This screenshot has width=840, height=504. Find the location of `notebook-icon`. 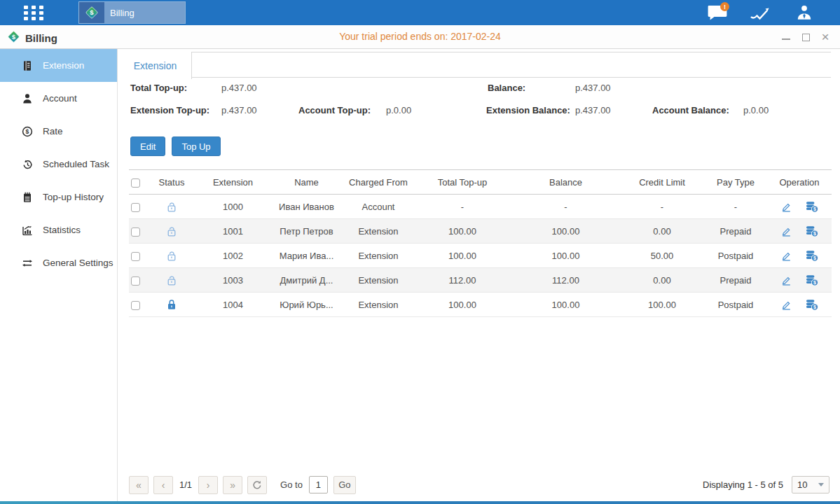

notebook-icon is located at coordinates (27, 197).